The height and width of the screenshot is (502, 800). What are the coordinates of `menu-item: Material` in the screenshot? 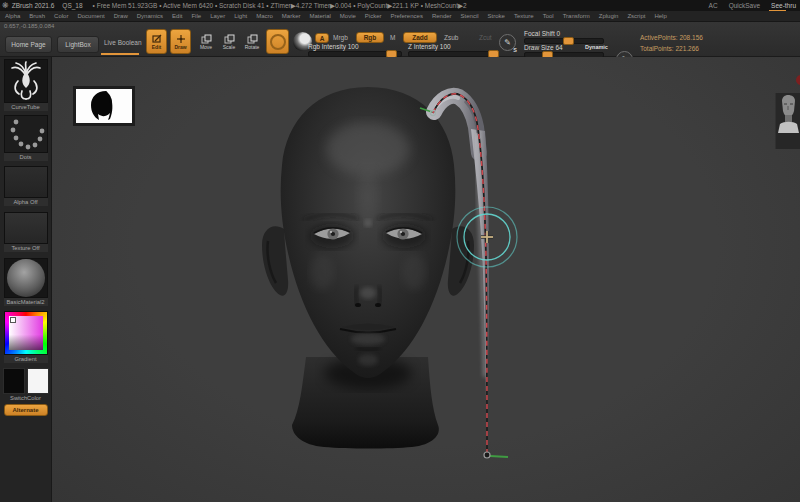 It's located at (320, 16).